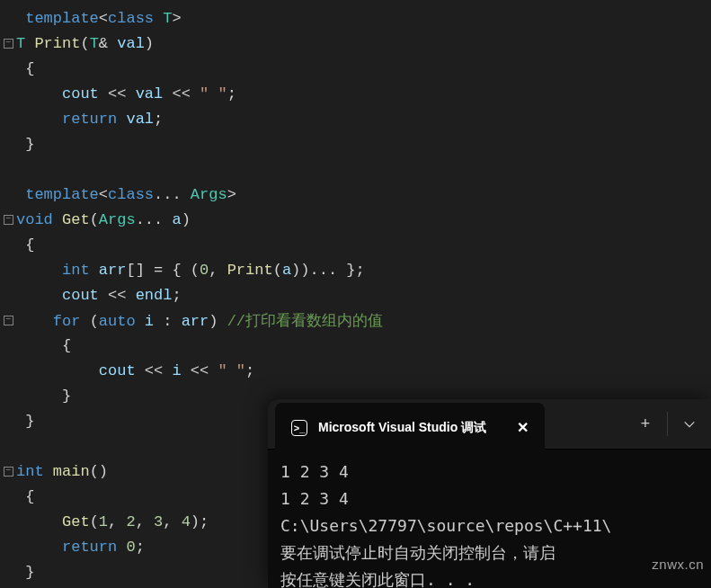 This screenshot has height=588, width=711. Describe the element at coordinates (299, 428) in the screenshot. I see `terminal-icon: >_` at that location.